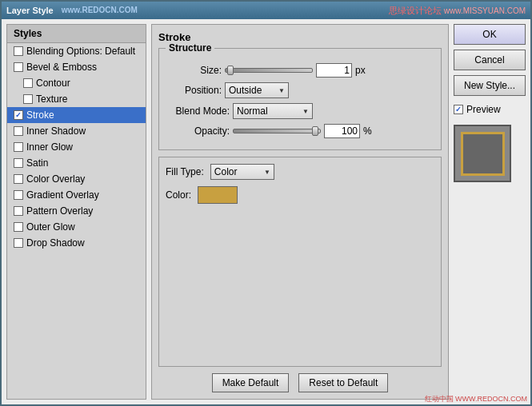  What do you see at coordinates (18, 195) in the screenshot?
I see `checkbox-gradient-overlay` at bounding box center [18, 195].